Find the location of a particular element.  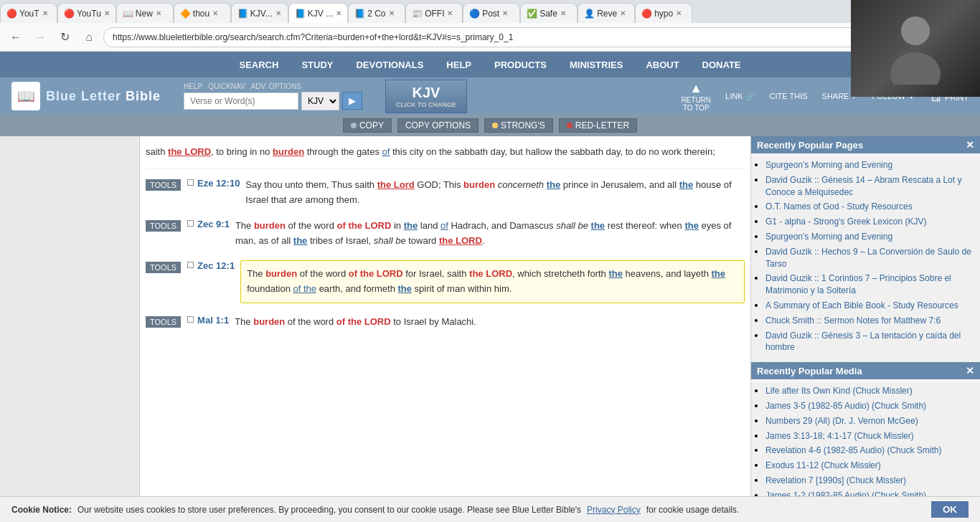

of-zec9: of is located at coordinates (445, 225).